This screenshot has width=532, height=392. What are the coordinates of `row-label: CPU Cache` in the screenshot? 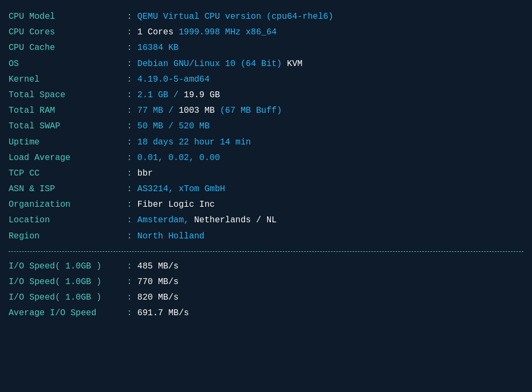 It's located at (68, 48).